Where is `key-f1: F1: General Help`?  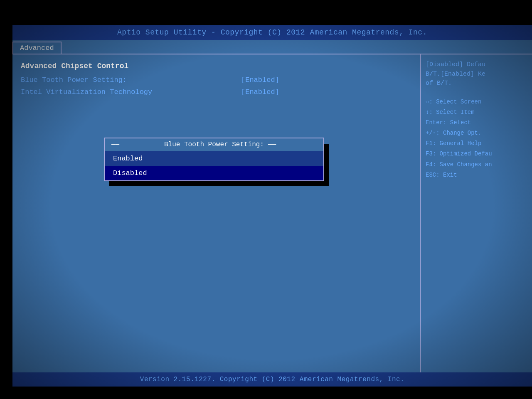 key-f1: F1: General Help is located at coordinates (476, 144).